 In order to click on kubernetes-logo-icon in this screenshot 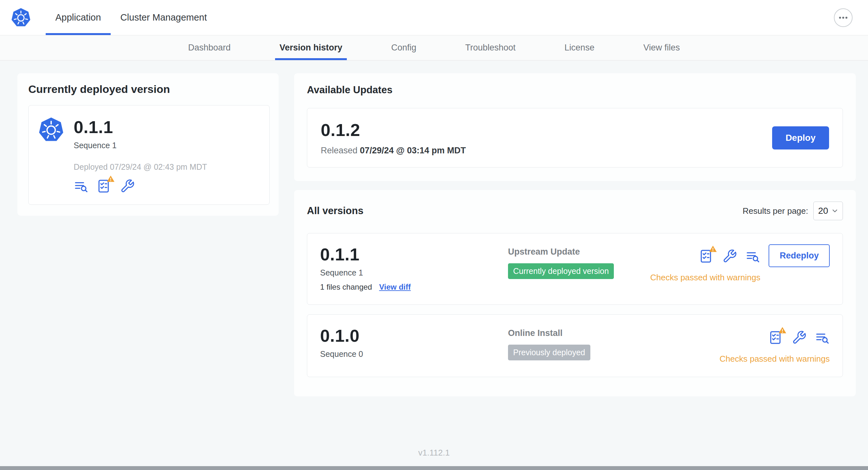, I will do `click(21, 18)`.